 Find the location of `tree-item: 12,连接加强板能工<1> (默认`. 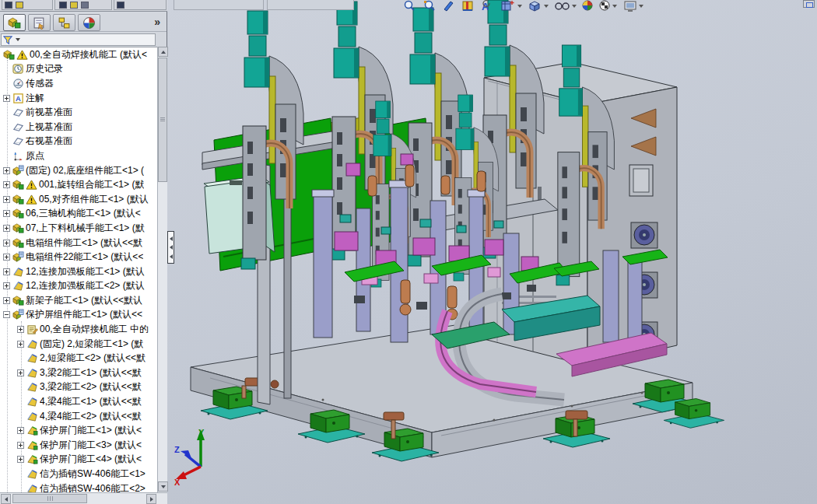

tree-item: 12,连接加强板能工<1> (默认 is located at coordinates (79, 272).